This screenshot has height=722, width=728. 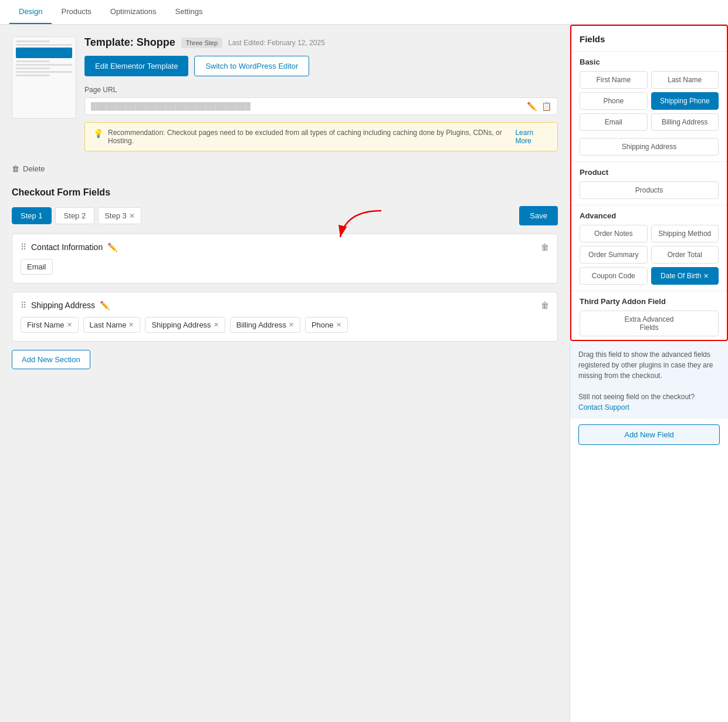 What do you see at coordinates (291, 325) in the screenshot?
I see `remove-billing-address-icon: ✕` at bounding box center [291, 325].